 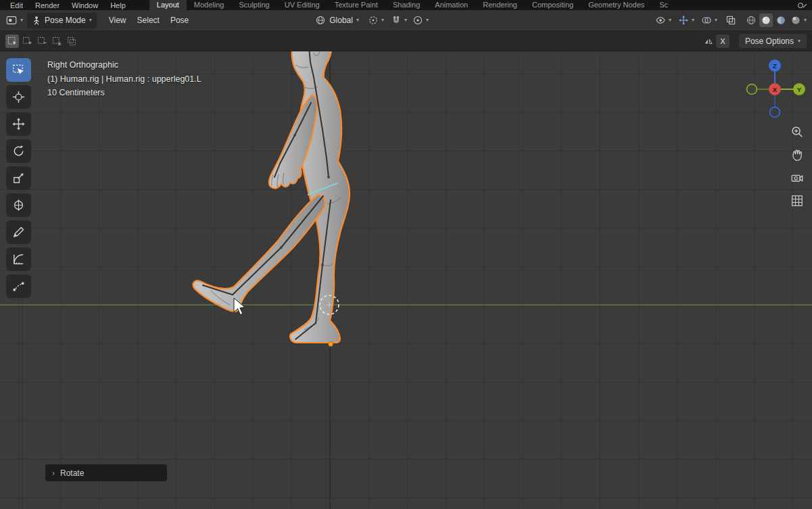 What do you see at coordinates (19, 287) in the screenshot?
I see `tool-pose-breakdowner` at bounding box center [19, 287].